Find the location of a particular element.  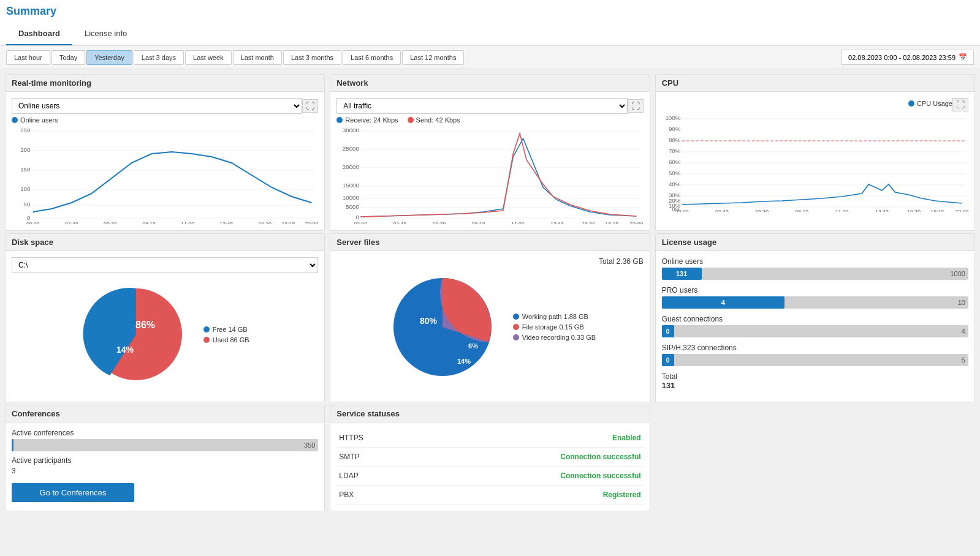

sip-bar-bg: 0 5 is located at coordinates (815, 360).